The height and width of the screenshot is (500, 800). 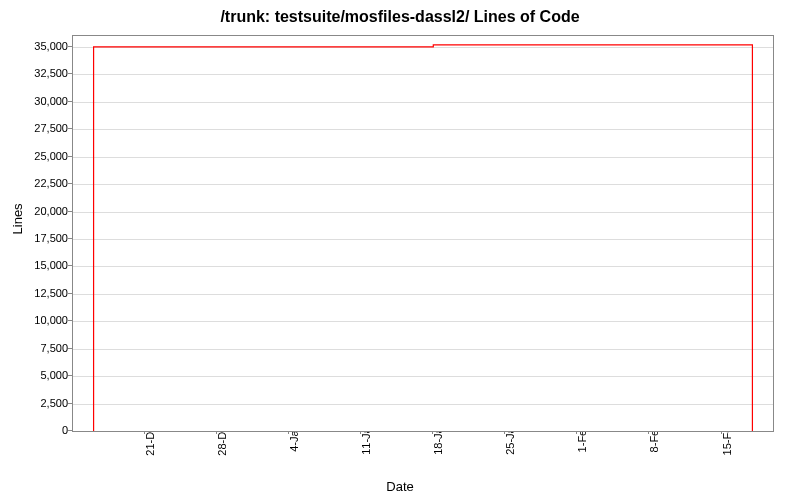 I want to click on y-tick-label: 15,000, so click(x=51, y=265).